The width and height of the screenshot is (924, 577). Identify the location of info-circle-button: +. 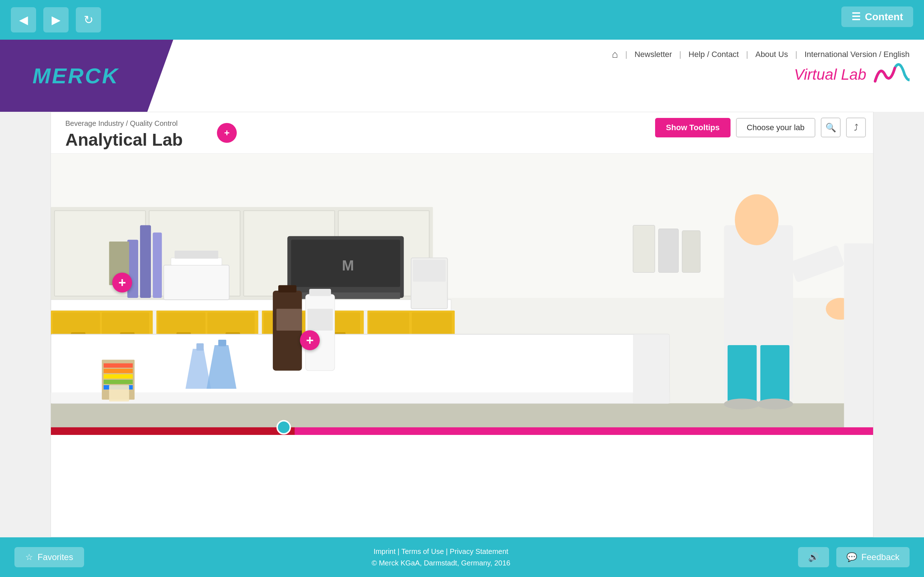
(227, 133).